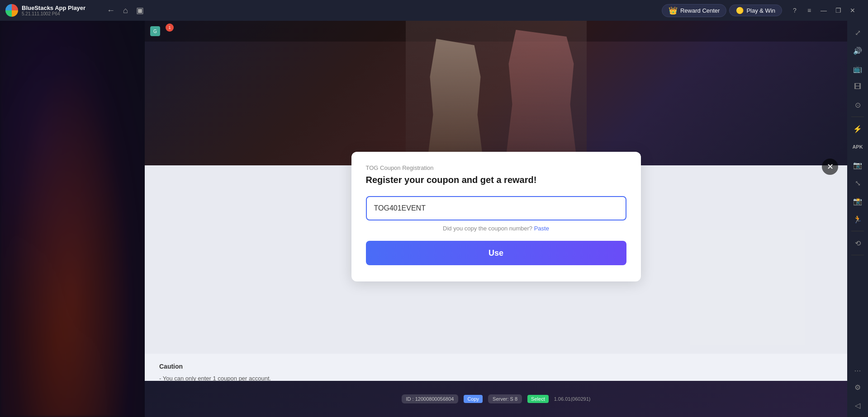  I want to click on sidebar-camera-icon: 🎞, so click(858, 87).